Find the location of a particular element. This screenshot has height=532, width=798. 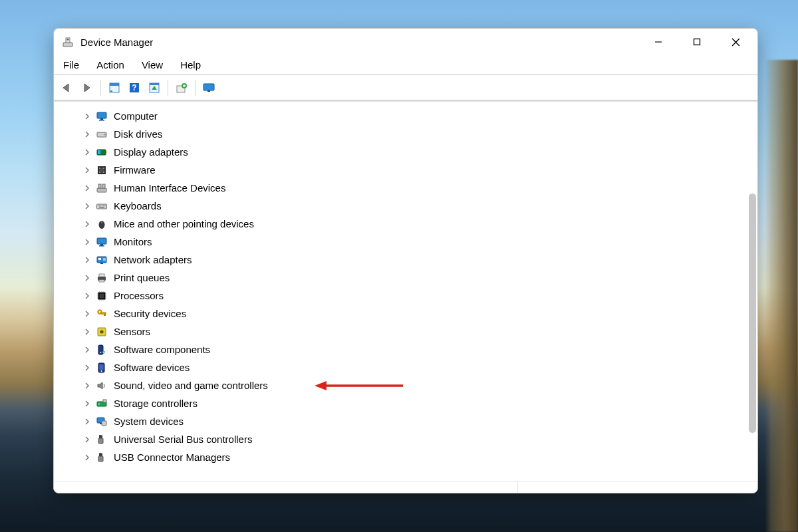

sw-dev-icon is located at coordinates (102, 368).